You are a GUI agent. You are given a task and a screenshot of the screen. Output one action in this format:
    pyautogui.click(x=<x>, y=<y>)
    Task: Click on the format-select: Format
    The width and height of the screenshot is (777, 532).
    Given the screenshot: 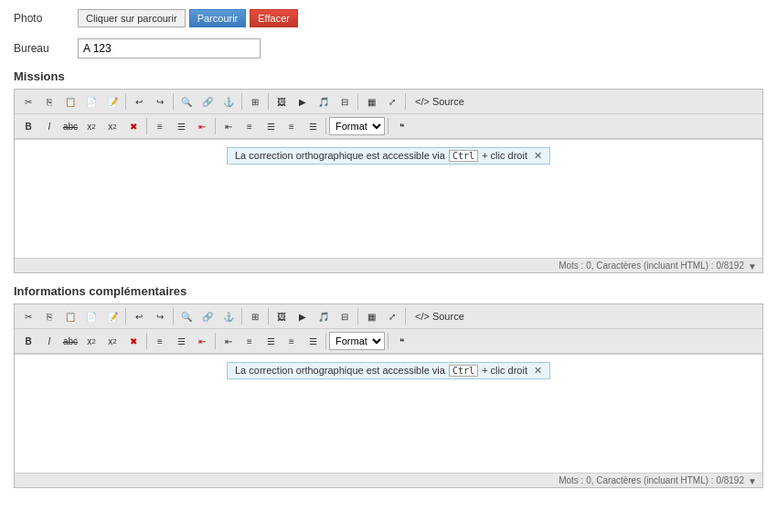 What is the action you would take?
    pyautogui.click(x=357, y=126)
    